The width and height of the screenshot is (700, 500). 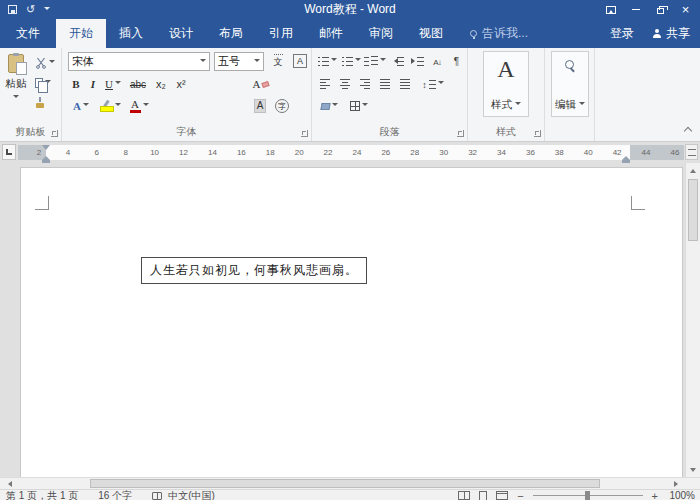 I want to click on eraser-icon, so click(x=266, y=84).